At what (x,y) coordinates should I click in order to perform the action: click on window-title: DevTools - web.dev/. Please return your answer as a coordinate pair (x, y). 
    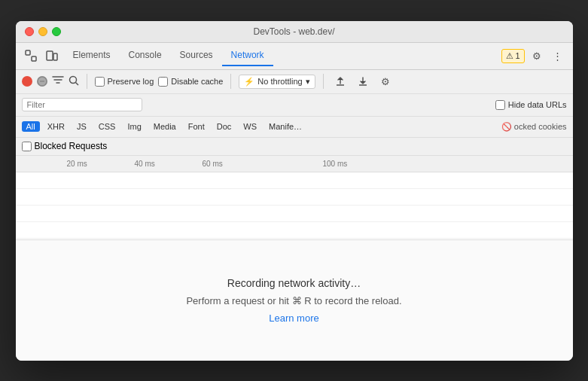
    Looking at the image, I should click on (294, 32).